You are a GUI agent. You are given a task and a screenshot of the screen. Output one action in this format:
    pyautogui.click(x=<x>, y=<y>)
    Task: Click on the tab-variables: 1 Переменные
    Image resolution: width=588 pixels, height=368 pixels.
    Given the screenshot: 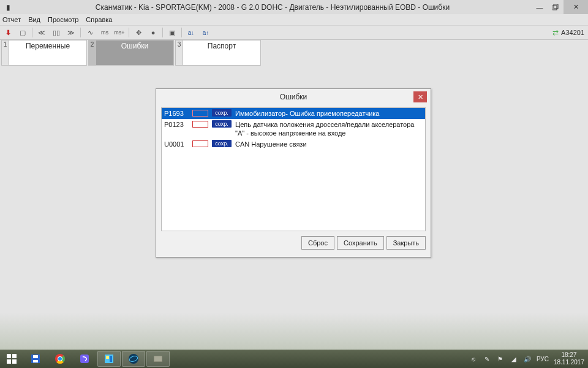 What is the action you would take?
    pyautogui.click(x=44, y=53)
    